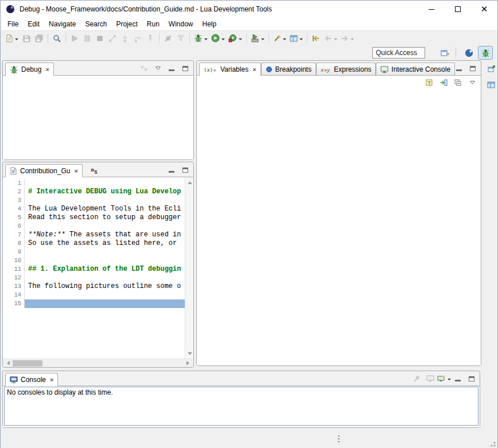 The height and width of the screenshot is (448, 498). What do you see at coordinates (484, 9) in the screenshot?
I see `close-window-button: ✕` at bounding box center [484, 9].